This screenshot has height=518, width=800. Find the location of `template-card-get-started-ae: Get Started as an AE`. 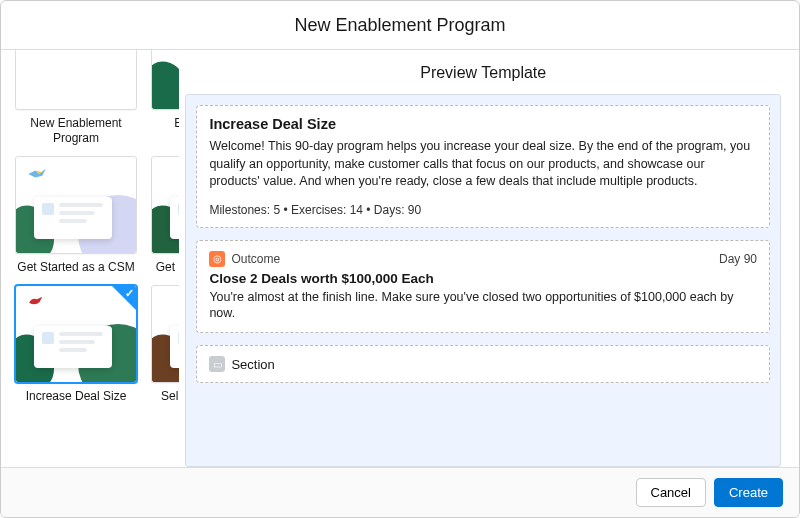

template-card-get-started-ae: Get Started as an AE is located at coordinates (165, 216).